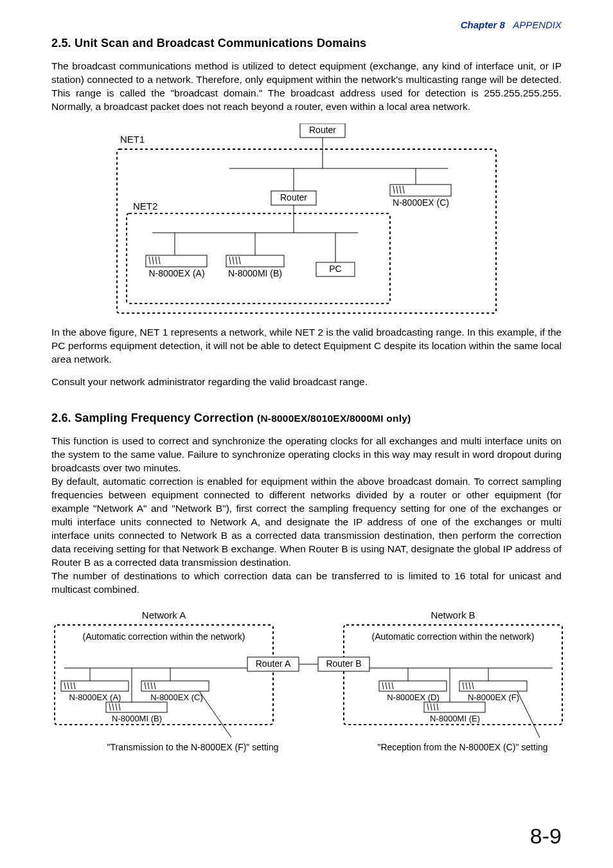  Describe the element at coordinates (537, 24) in the screenshot. I see `chapter-title: APPENDIX` at that location.